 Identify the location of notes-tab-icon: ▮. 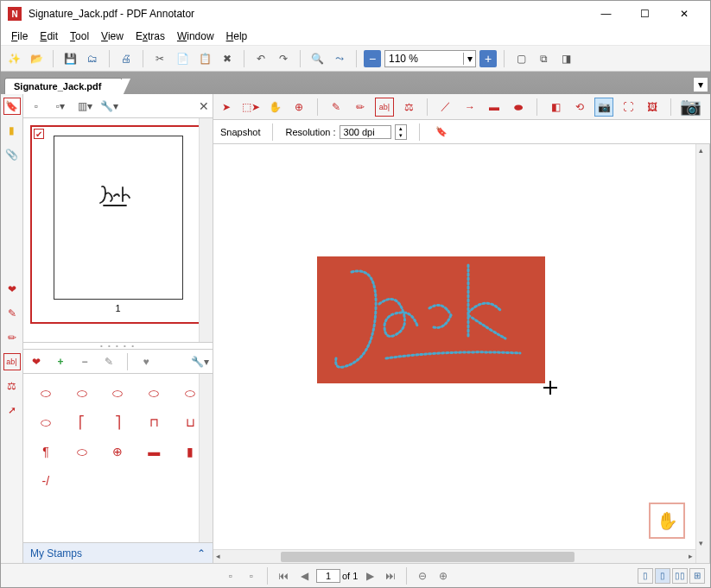
(12, 130).